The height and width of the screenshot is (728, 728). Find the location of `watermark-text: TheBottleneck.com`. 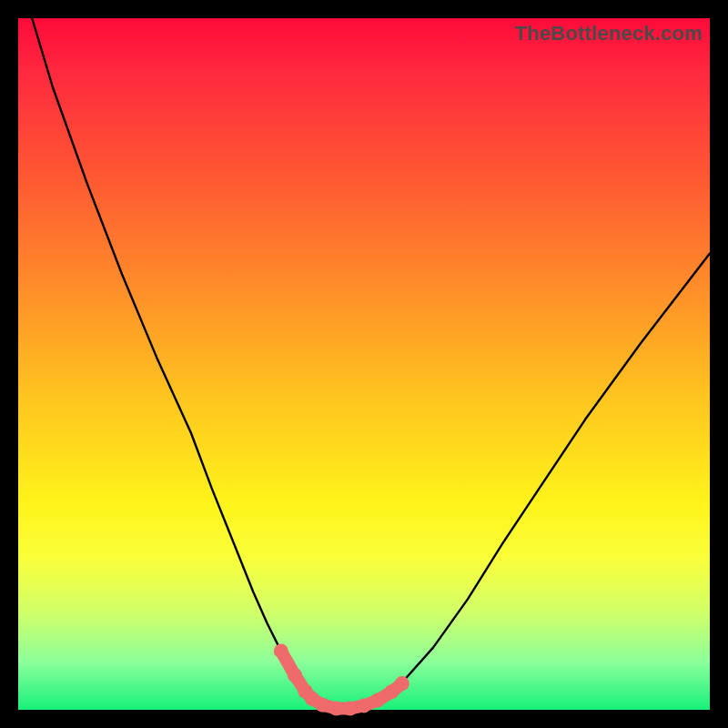

watermark-text: TheBottleneck.com is located at coordinates (609, 34).